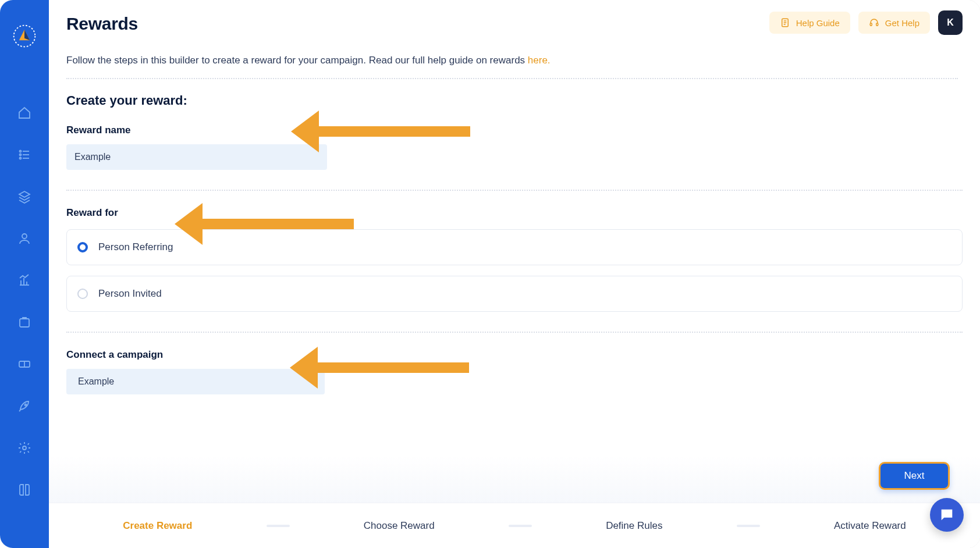 The image size is (980, 548). I want to click on radio-label: Person Referring, so click(136, 247).